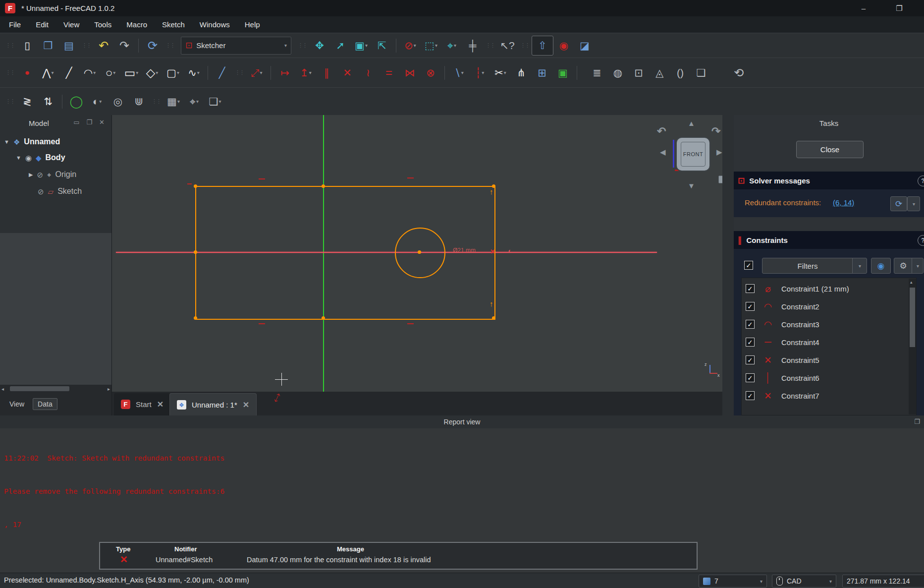 This screenshot has width=924, height=588. I want to click on constrain-tangent-button: ≀, so click(368, 73).